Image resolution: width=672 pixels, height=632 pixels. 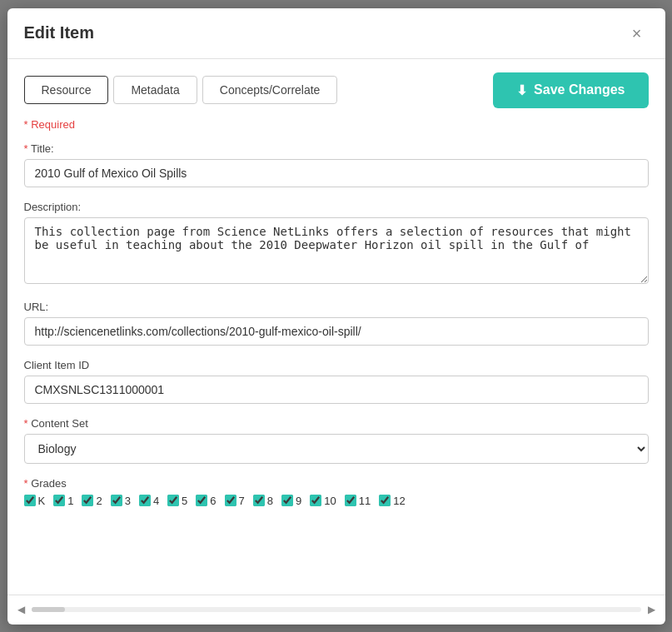 I want to click on grade-item-1: 1, so click(x=63, y=501).